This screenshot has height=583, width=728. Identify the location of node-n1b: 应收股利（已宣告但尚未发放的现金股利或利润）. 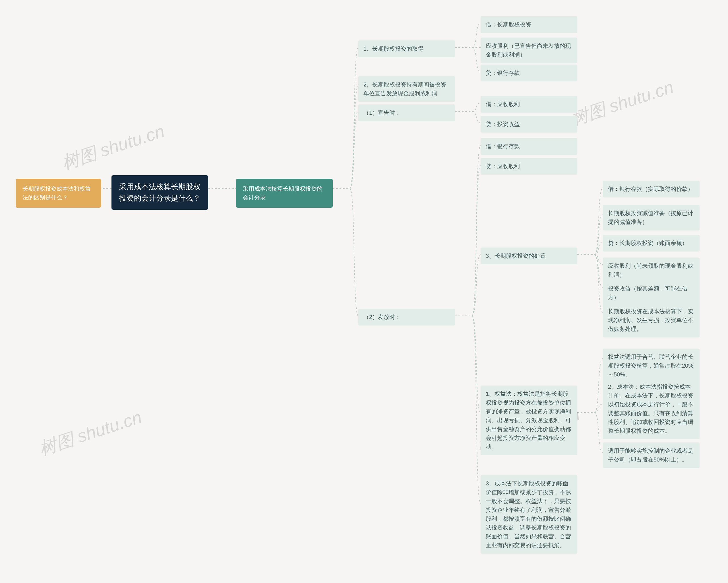
(529, 50).